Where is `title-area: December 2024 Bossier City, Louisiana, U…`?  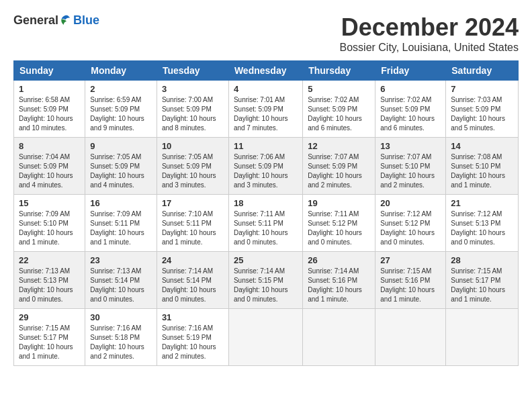
title-area: December 2024 Bossier City, Louisiana, U… is located at coordinates (430, 34).